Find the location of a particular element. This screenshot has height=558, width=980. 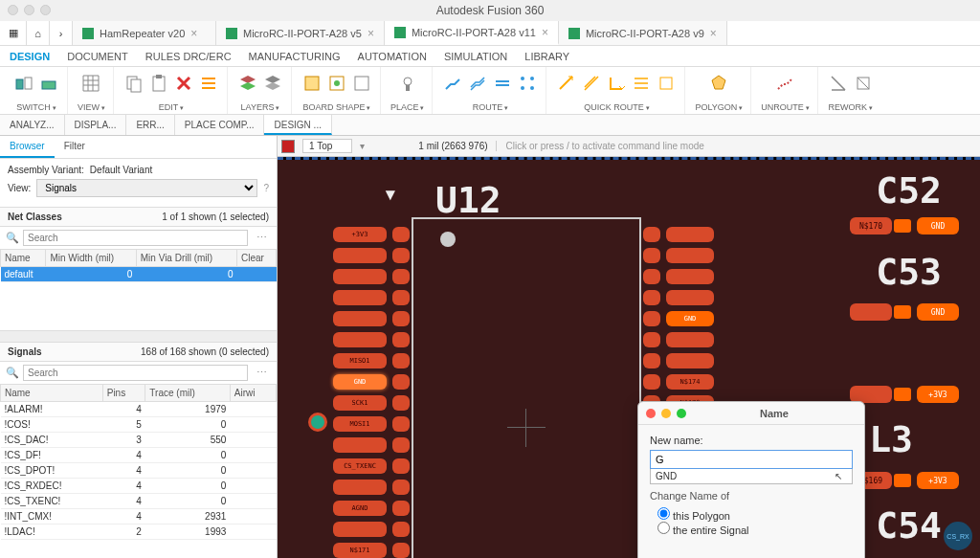

doc-tab-3: MicroRC-II-PORT-A28 v9× is located at coordinates (643, 33).